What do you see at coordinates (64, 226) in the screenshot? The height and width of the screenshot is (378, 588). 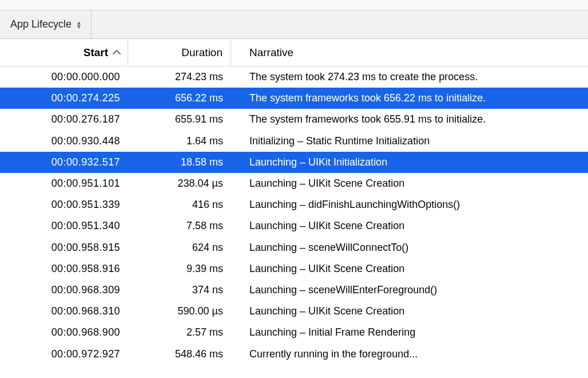 I see `cell-start: 00:00.951.340` at bounding box center [64, 226].